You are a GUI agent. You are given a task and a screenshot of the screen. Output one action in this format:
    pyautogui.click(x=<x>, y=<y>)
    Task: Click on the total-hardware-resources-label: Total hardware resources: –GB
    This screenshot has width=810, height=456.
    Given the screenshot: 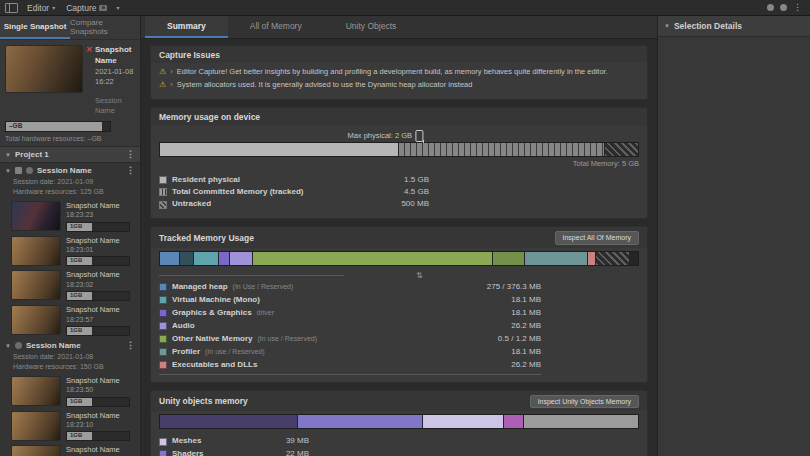 What is the action you would take?
    pyautogui.click(x=70, y=138)
    